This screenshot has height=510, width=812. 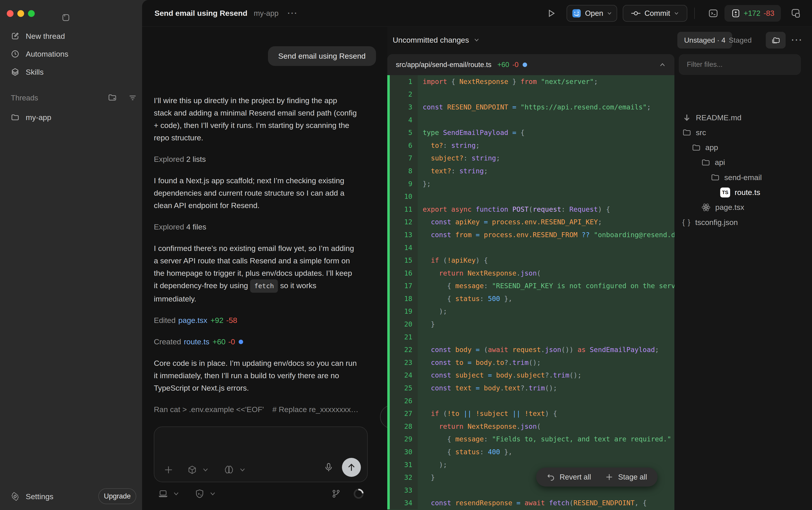 I want to click on file-tree-item-src: src, so click(x=694, y=133).